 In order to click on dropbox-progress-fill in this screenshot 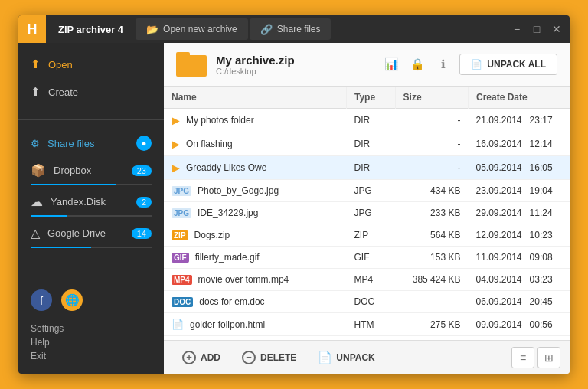, I will do `click(74, 185)`.